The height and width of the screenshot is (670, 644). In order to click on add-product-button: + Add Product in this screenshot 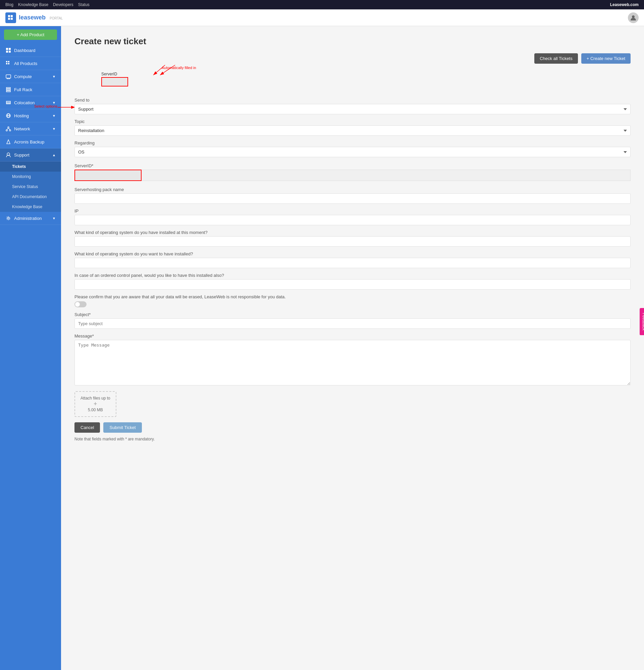, I will do `click(31, 35)`.